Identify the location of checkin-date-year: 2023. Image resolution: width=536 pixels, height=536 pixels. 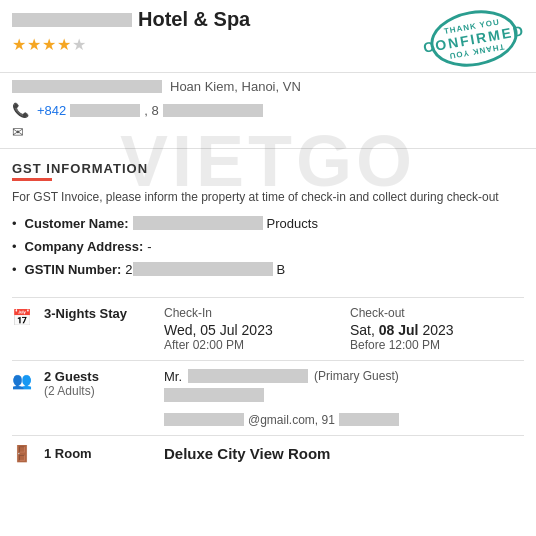
(258, 330).